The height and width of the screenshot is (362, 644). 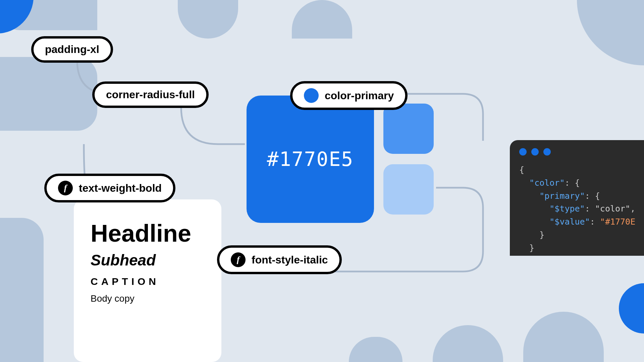 What do you see at coordinates (582, 210) in the screenshot?
I see `code-content: { "color": { "primary": { "$type": "colo…` at bounding box center [582, 210].